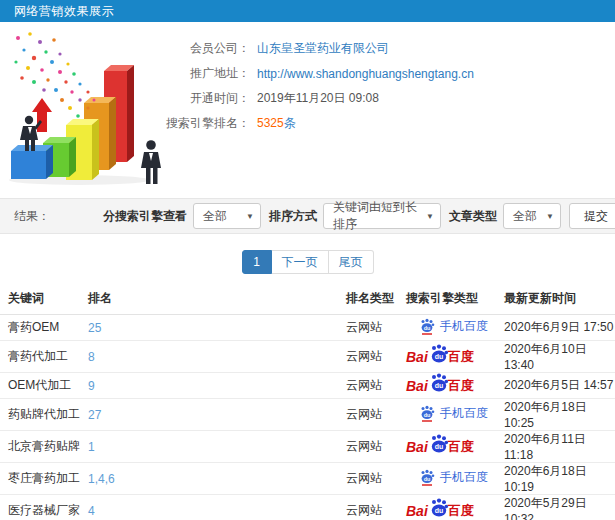 The height and width of the screenshot is (520, 615). What do you see at coordinates (209, 508) in the screenshot?
I see `rank-cell: 4` at bounding box center [209, 508].